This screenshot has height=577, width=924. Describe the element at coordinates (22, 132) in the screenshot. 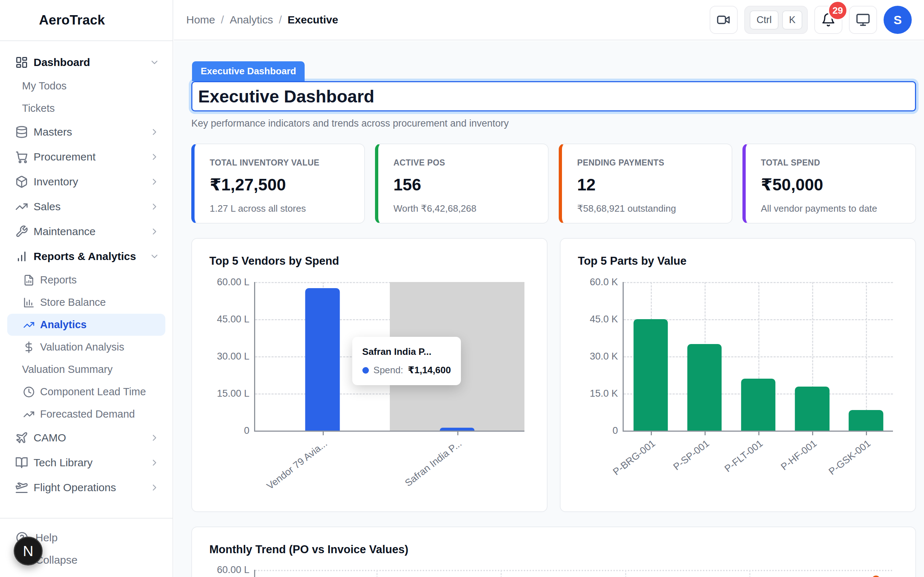

I see `database-icon` at that location.